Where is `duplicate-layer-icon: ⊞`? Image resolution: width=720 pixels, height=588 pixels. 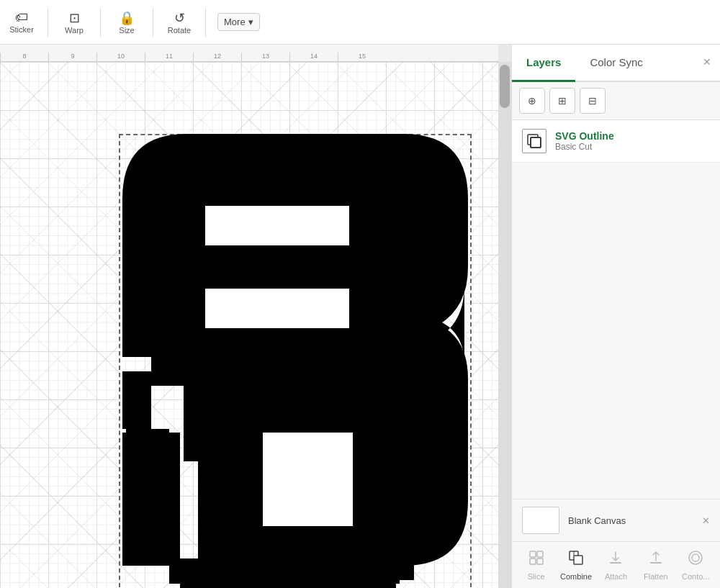 duplicate-layer-icon: ⊞ is located at coordinates (562, 101).